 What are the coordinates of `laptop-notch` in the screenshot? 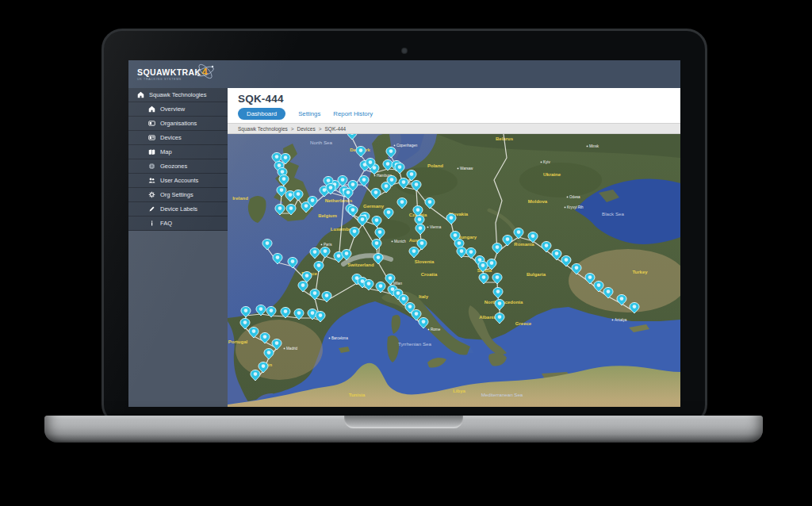 It's located at (404, 422).